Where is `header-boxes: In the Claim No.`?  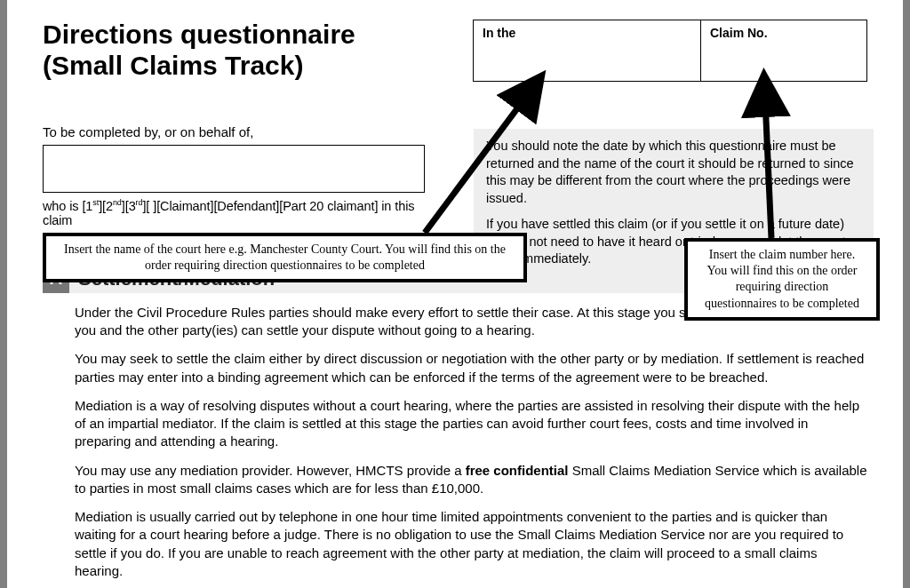
header-boxes: In the Claim No. is located at coordinates (670, 51).